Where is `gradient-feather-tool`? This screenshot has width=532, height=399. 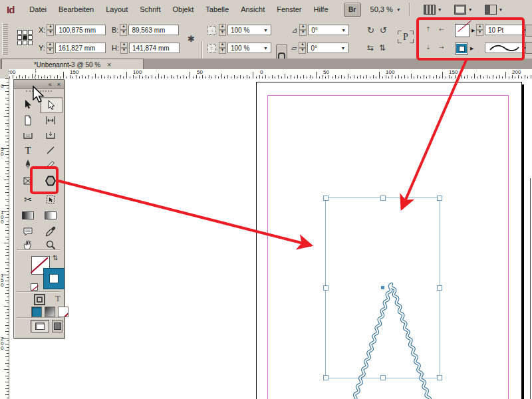 gradient-feather-tool is located at coordinates (51, 215).